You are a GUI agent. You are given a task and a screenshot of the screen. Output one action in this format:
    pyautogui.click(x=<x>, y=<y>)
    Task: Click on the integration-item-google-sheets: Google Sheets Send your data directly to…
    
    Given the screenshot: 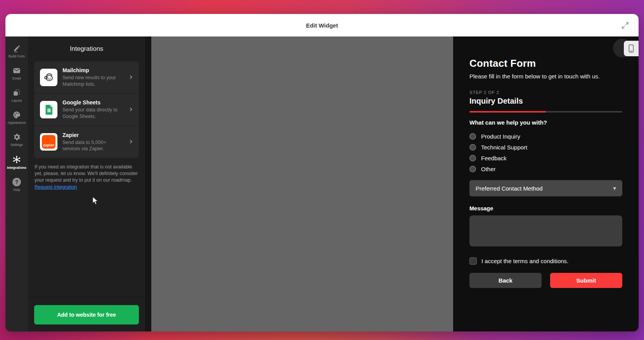 What is the action you would take?
    pyautogui.click(x=87, y=109)
    